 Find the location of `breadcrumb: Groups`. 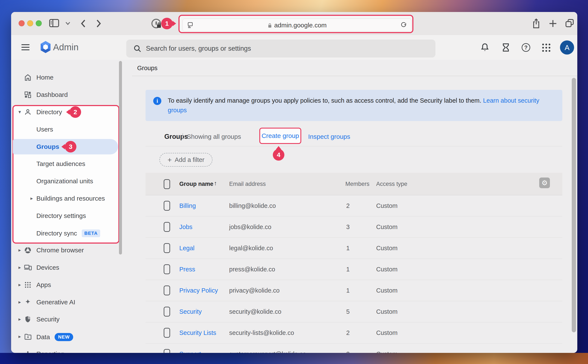

breadcrumb: Groups is located at coordinates (147, 68).